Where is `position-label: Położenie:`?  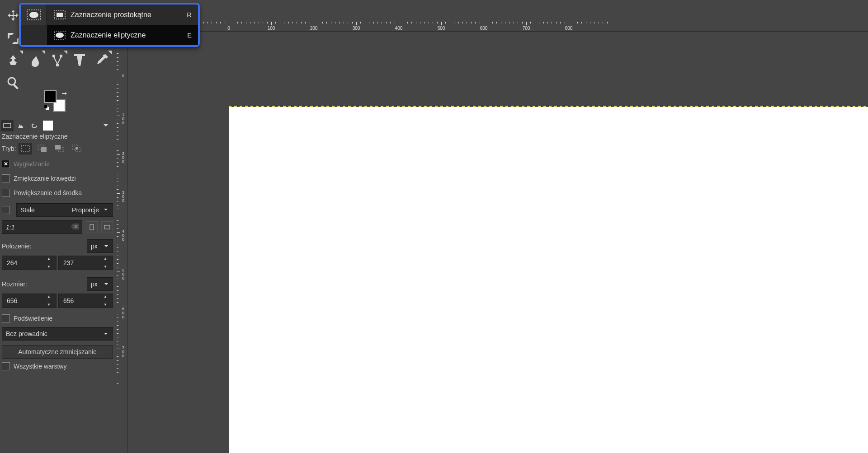
position-label: Położenie: is located at coordinates (16, 246).